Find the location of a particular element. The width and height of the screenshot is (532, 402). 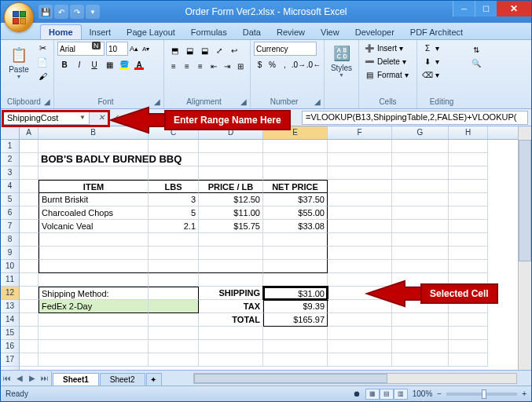

format-cells-button: ▤Format ▾ is located at coordinates (388, 75).